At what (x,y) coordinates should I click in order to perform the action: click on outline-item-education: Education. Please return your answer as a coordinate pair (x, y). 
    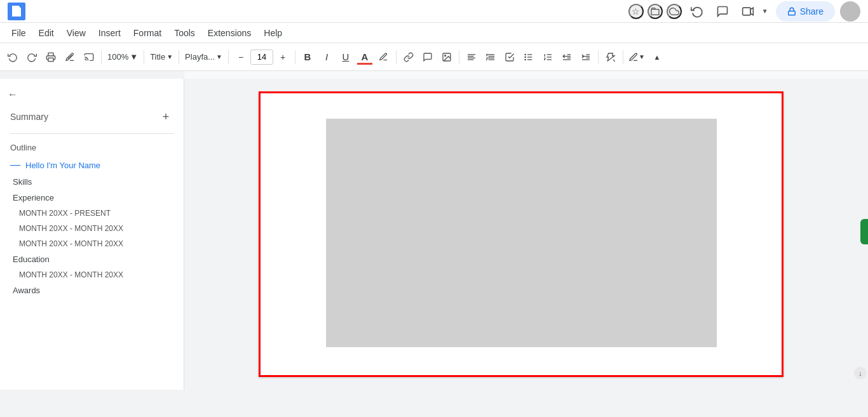
    Looking at the image, I should click on (92, 259).